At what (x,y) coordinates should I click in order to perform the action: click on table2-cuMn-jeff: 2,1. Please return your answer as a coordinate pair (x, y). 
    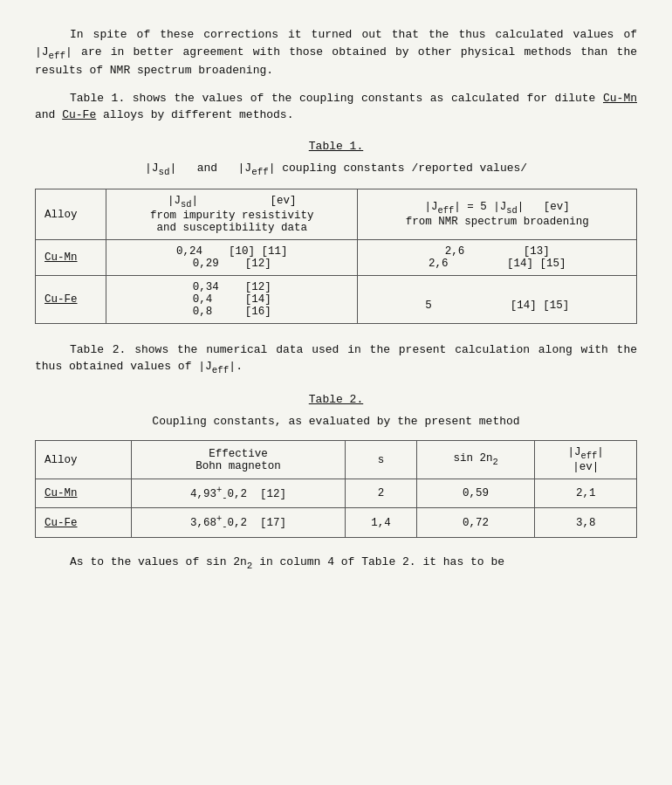
    Looking at the image, I should click on (586, 493).